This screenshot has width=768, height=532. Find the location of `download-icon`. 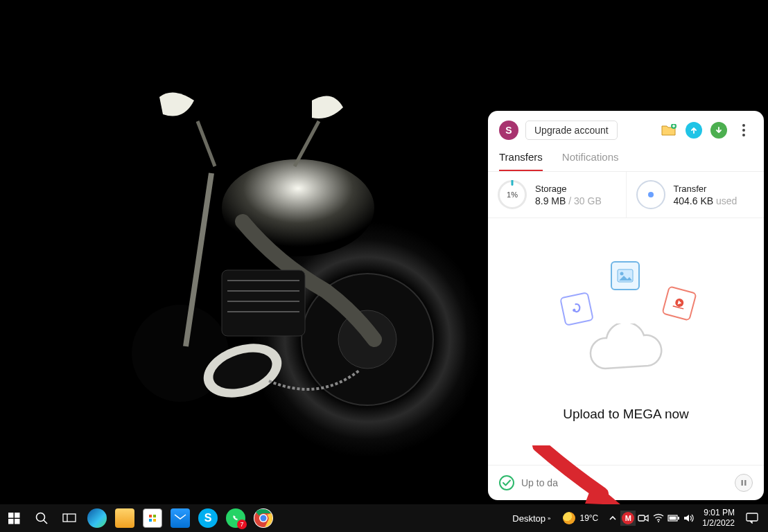

download-icon is located at coordinates (719, 130).